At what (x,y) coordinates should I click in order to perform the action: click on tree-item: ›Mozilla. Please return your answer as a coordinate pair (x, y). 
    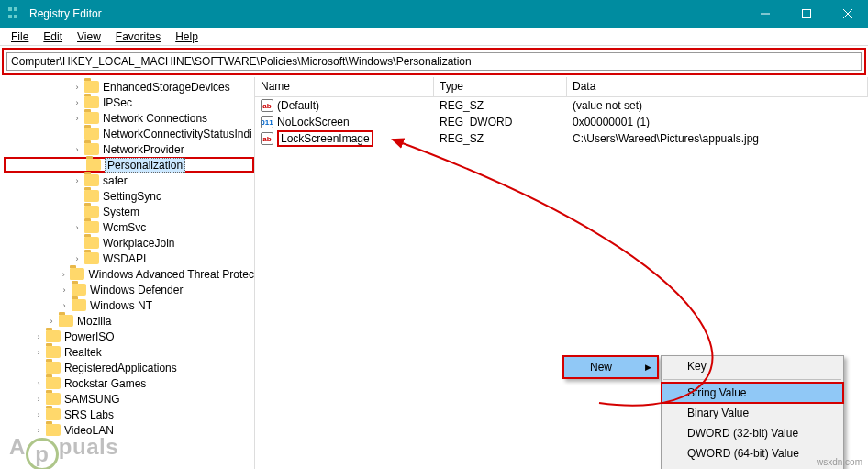
    Looking at the image, I should click on (128, 321).